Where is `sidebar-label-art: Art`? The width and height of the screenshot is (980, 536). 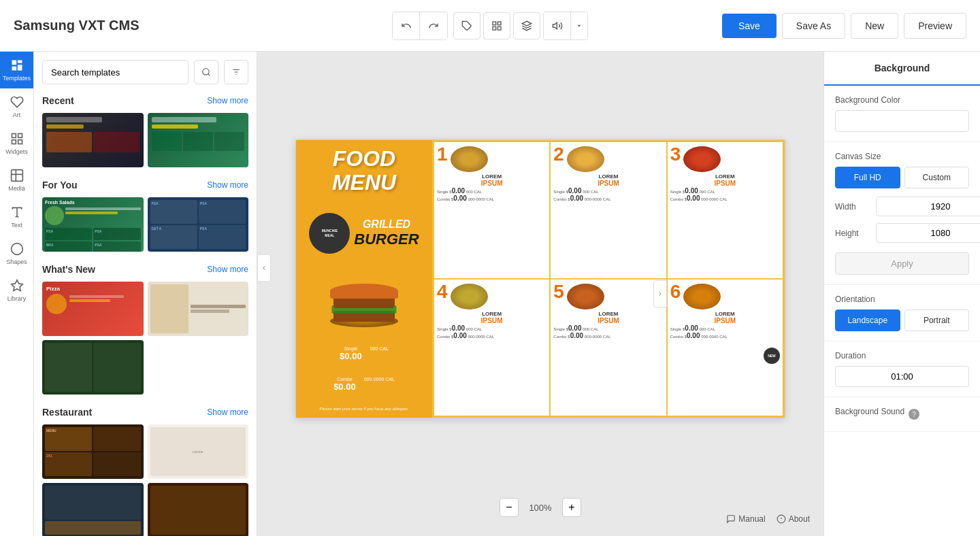
sidebar-label-art: Art is located at coordinates (17, 115).